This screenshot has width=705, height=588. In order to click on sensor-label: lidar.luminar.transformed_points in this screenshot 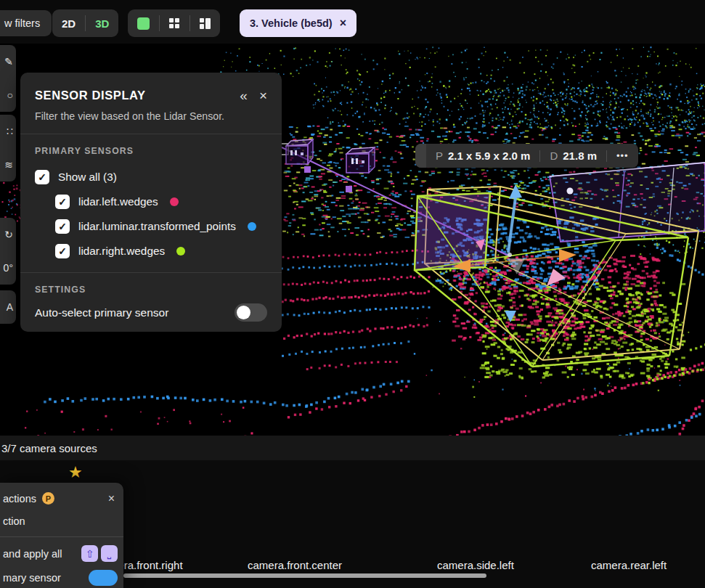, I will do `click(157, 226)`.